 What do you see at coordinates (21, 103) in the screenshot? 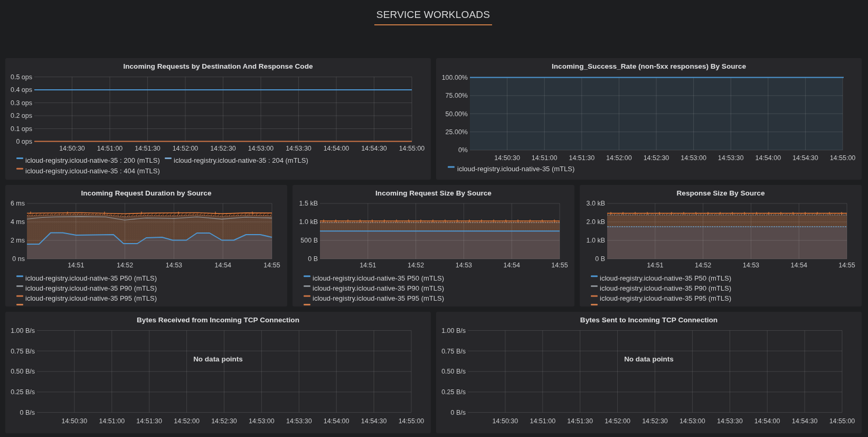
I see `svg-text: 0.3 ops` at bounding box center [21, 103].